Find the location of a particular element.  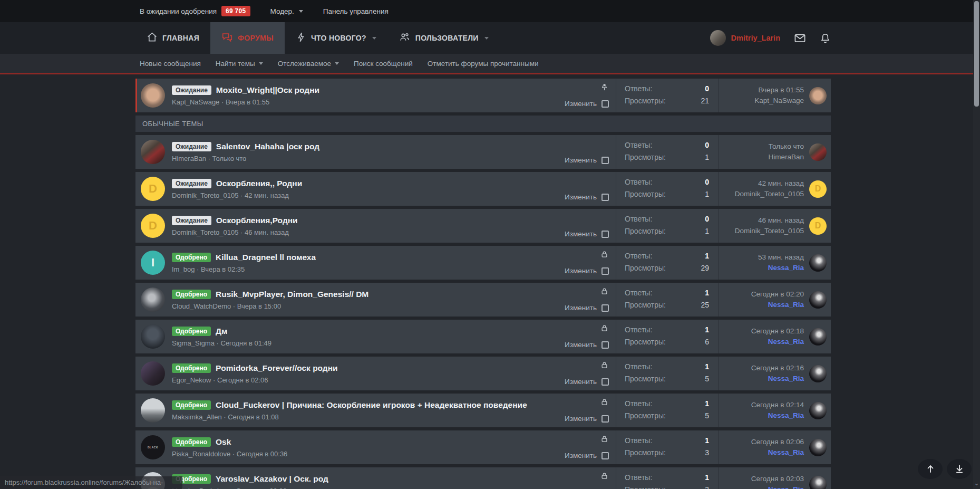

thread-row: Одобрено Дм Sigma_Sigma · Сегодня в 01:4… is located at coordinates (483, 337).